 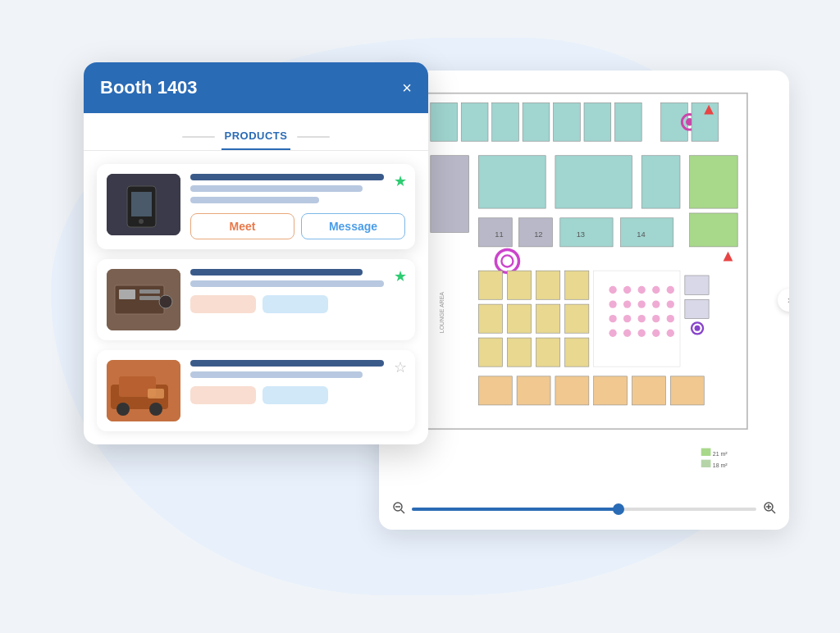 I want to click on svg-text: 13, so click(x=581, y=235).